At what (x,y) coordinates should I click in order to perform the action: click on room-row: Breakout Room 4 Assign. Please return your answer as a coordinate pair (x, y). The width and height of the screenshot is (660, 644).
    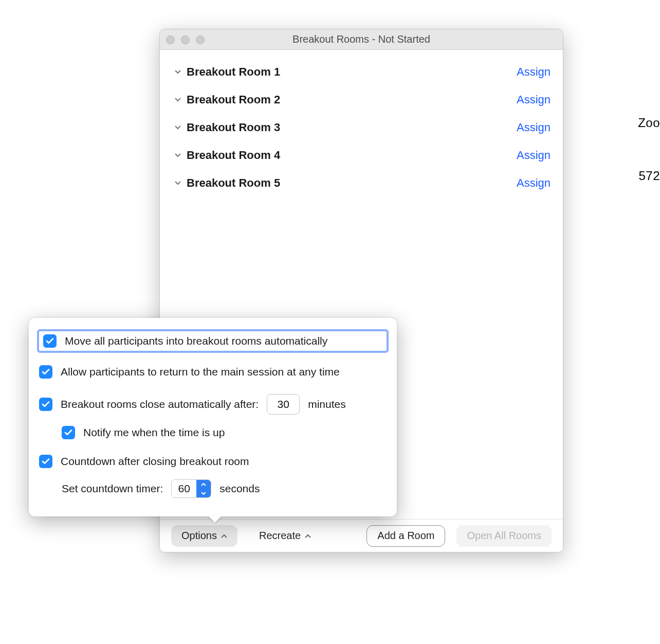
    Looking at the image, I should click on (361, 155).